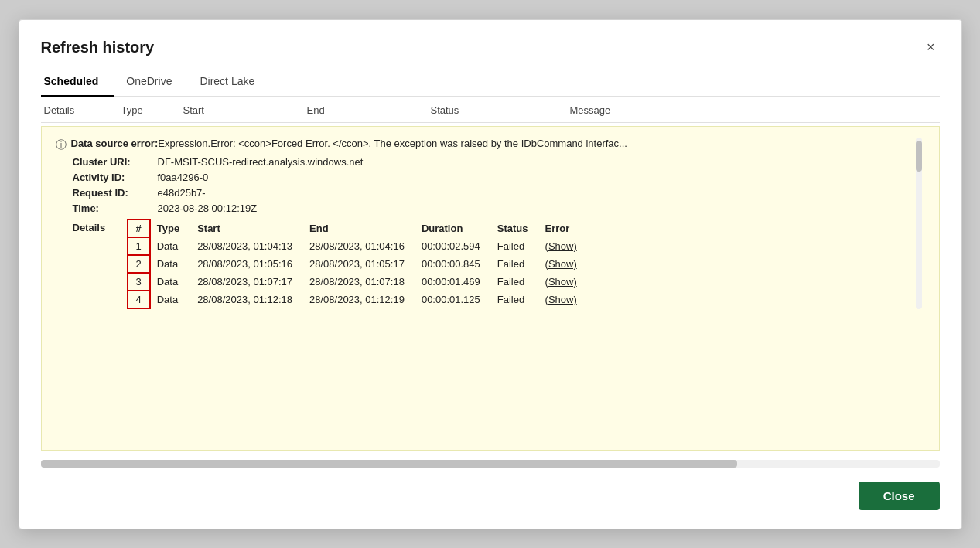 The width and height of the screenshot is (980, 548). Describe the element at coordinates (919, 223) in the screenshot. I see `vertical-scrollbar` at that location.